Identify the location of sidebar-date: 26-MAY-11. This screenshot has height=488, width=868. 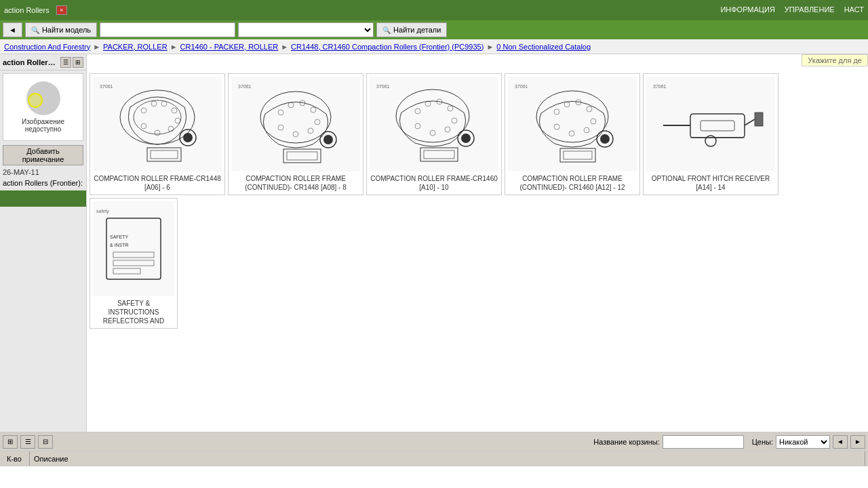
(43, 172).